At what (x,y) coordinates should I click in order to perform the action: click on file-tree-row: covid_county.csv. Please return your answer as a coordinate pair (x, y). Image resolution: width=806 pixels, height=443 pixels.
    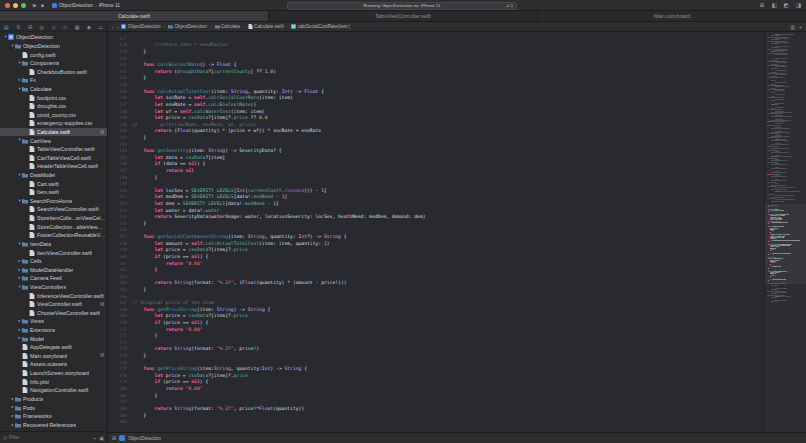
    Looking at the image, I should click on (54, 114).